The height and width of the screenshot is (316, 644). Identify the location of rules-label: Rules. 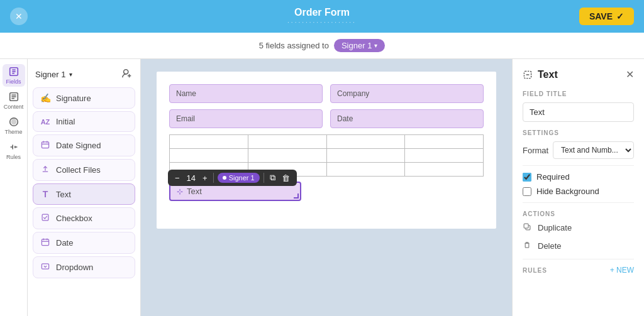
(14, 157).